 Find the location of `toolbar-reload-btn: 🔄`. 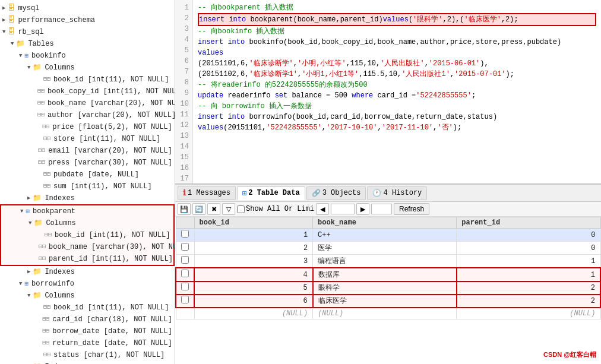

toolbar-reload-btn: 🔄 is located at coordinates (199, 209).